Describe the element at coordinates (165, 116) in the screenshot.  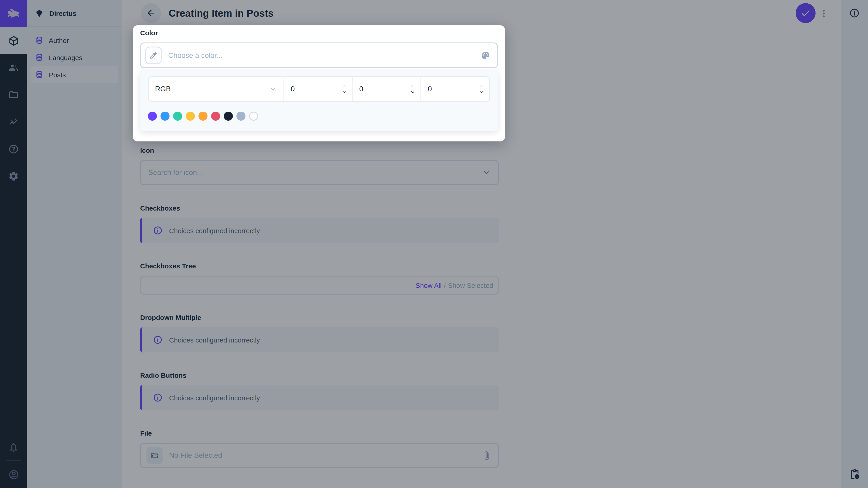
I see `swatch-blue` at that location.